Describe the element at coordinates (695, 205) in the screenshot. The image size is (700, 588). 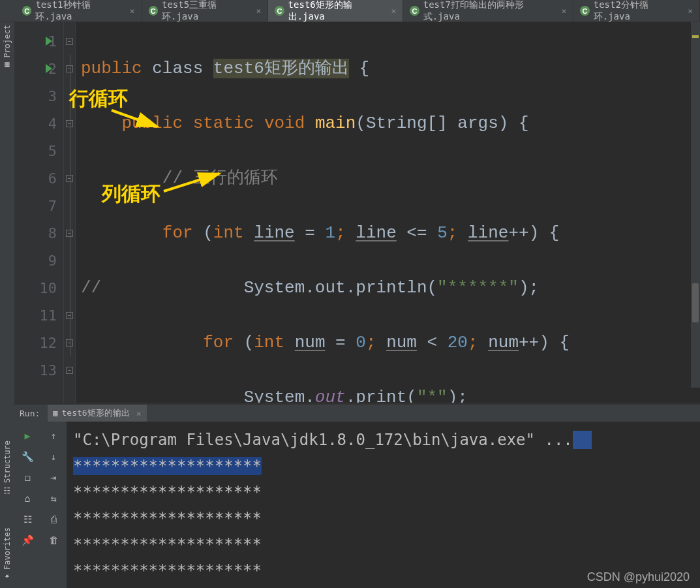
I see `editor-scrollbar` at that location.